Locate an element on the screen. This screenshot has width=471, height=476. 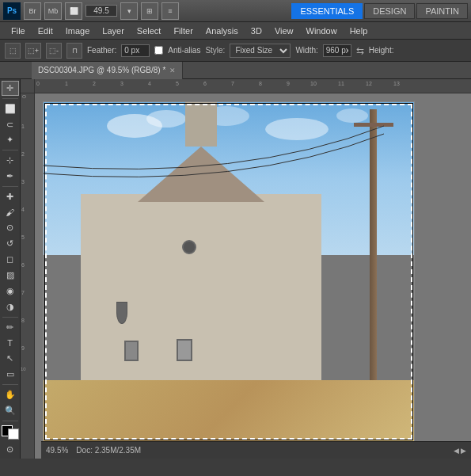
selection-subtract-icon: ⬚- is located at coordinates (54, 51).